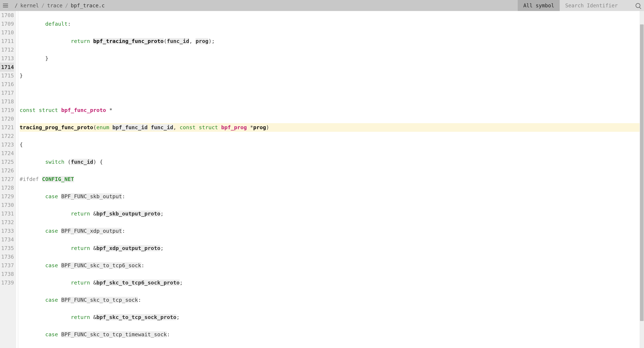 The image size is (644, 348). I want to click on identifier: bpf_skb_output_proto, so click(128, 214).